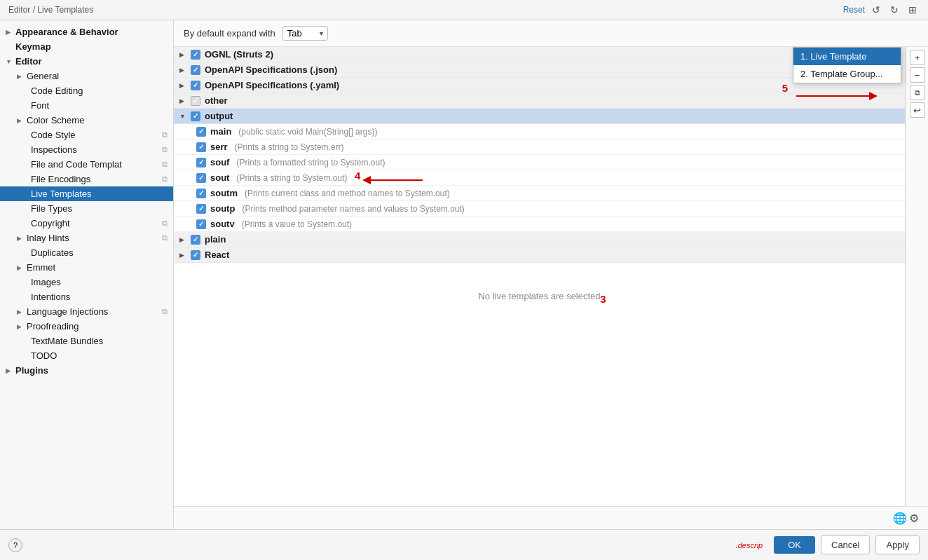 The image size is (928, 560). What do you see at coordinates (795, 545) in the screenshot?
I see `ok-button: OK` at bounding box center [795, 545].